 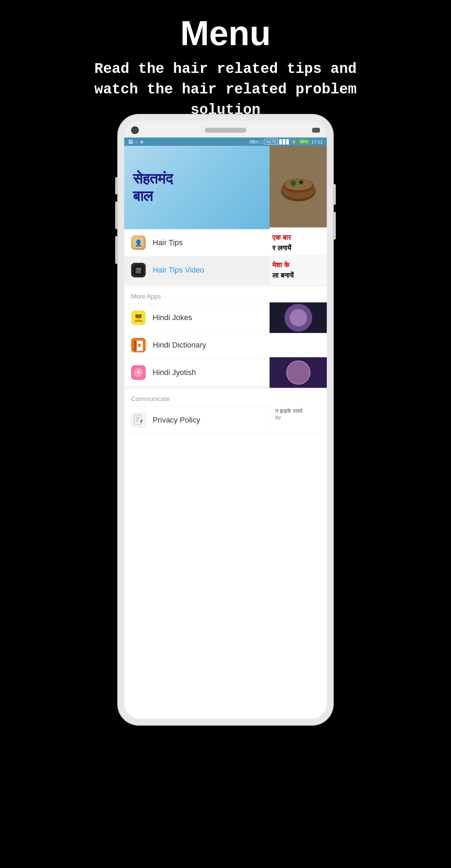 What do you see at coordinates (178, 270) in the screenshot?
I see `hair-tips-video-label: Hair Tips Video` at bounding box center [178, 270].